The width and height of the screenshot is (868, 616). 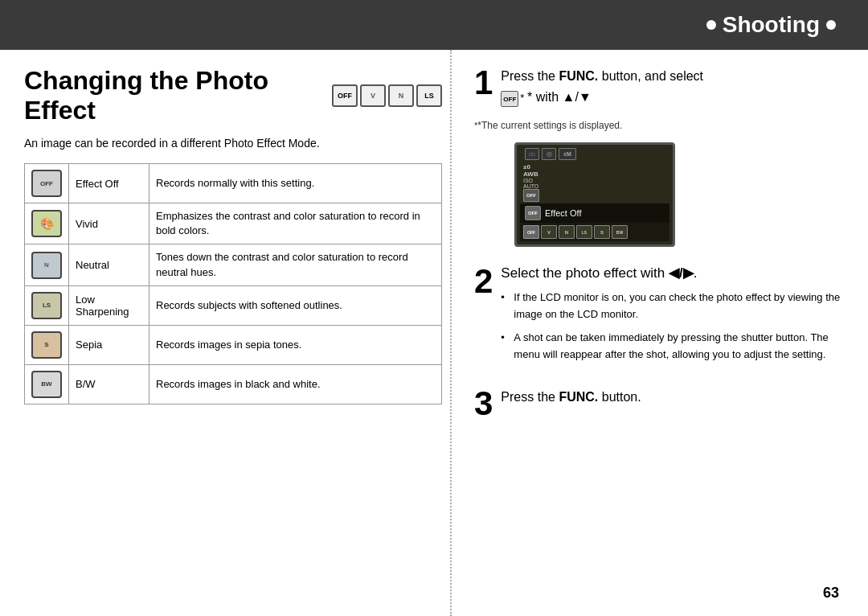 What do you see at coordinates (109, 306) in the screenshot?
I see `effect-name-low: Low Sharpening` at bounding box center [109, 306].